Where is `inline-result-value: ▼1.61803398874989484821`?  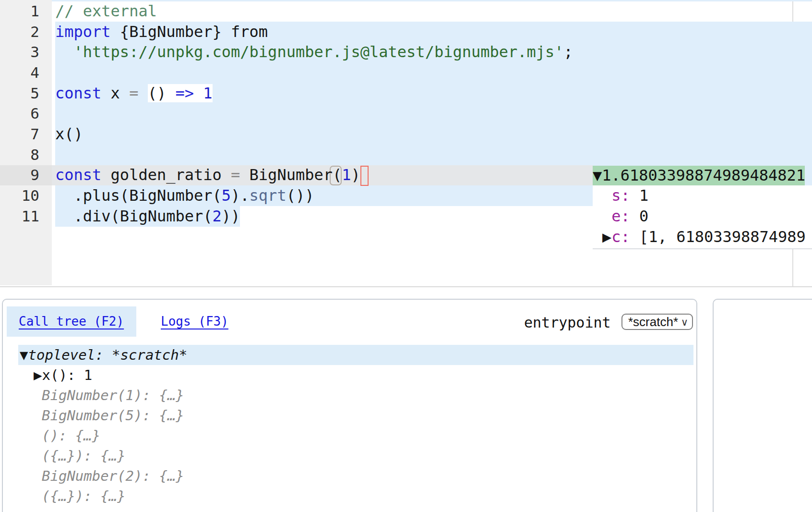 inline-result-value: ▼1.61803398874989484821 is located at coordinates (699, 176).